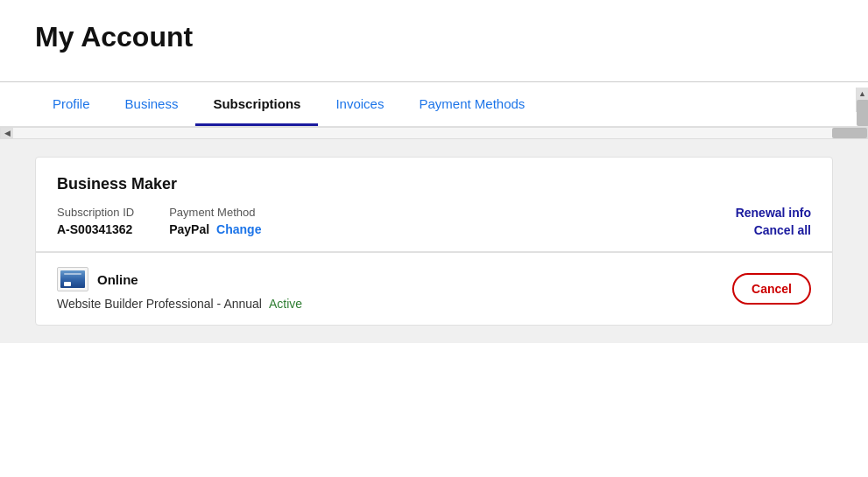 This screenshot has height=477, width=868. What do you see at coordinates (286, 304) in the screenshot?
I see `subscription-status-badge: Active` at bounding box center [286, 304].